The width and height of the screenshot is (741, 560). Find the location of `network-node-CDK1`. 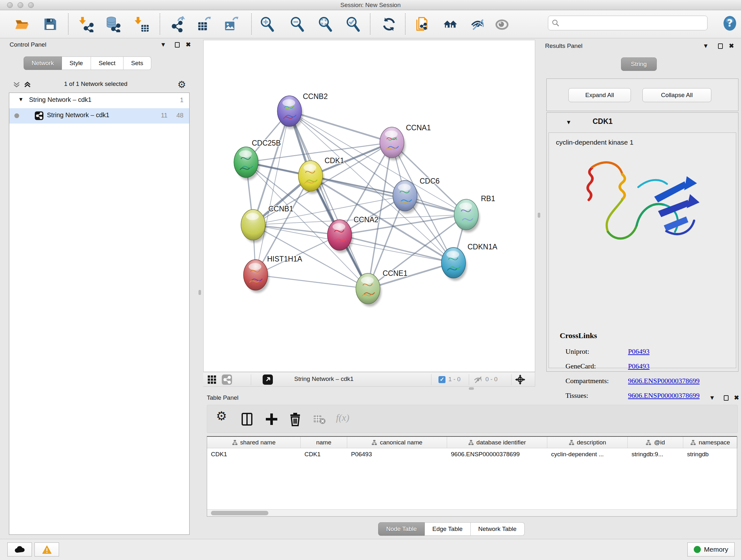

network-node-CDK1 is located at coordinates (311, 177).